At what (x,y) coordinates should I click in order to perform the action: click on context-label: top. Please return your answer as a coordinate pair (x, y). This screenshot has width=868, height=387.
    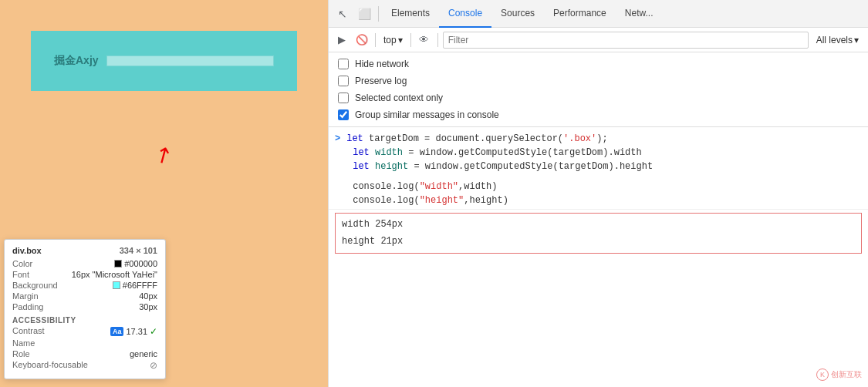
    Looking at the image, I should click on (390, 40).